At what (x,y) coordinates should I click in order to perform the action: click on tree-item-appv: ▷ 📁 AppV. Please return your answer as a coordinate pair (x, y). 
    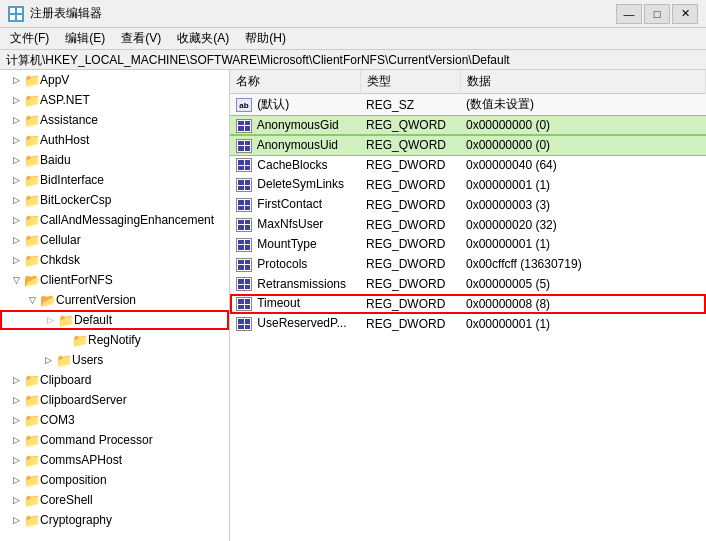
    Looking at the image, I should click on (114, 80).